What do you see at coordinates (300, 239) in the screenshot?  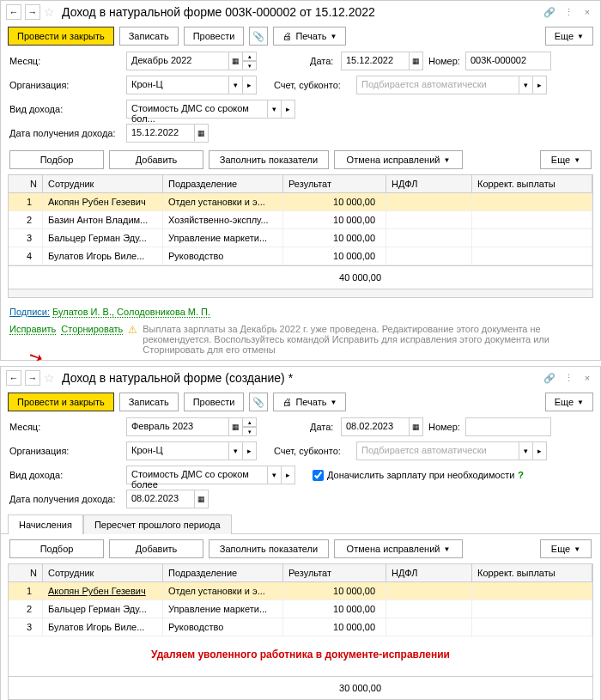 I see `table-row: 3Бальцер Герман Эду...Управление маркети…` at bounding box center [300, 239].